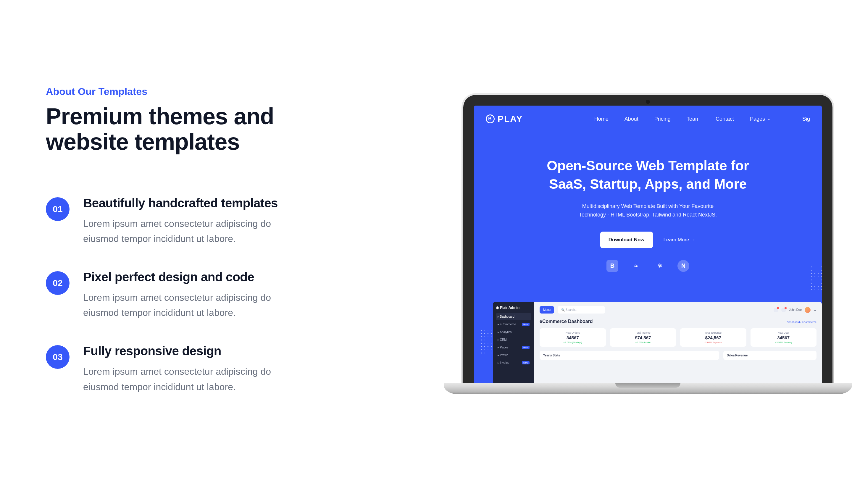 The height and width of the screenshot is (504, 852). I want to click on feature-title: Beautifully handcrafted templates, so click(237, 203).